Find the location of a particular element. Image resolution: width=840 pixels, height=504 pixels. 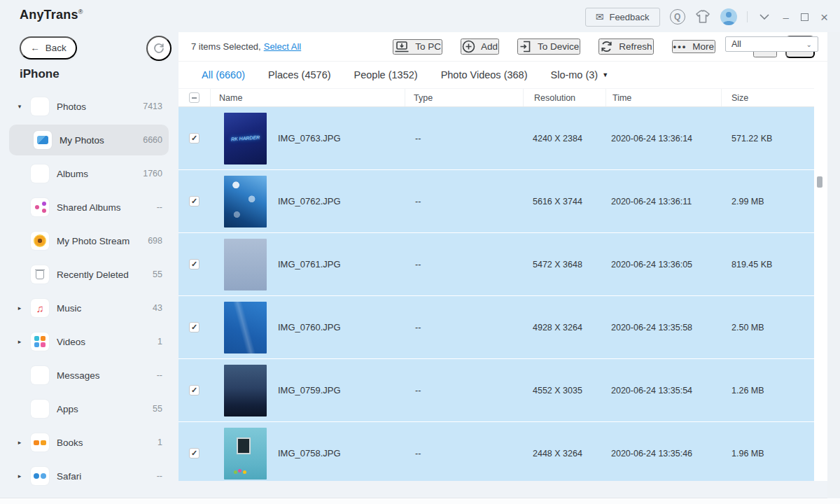

sidebar-item: My Photos 6660 is located at coordinates (90, 140).